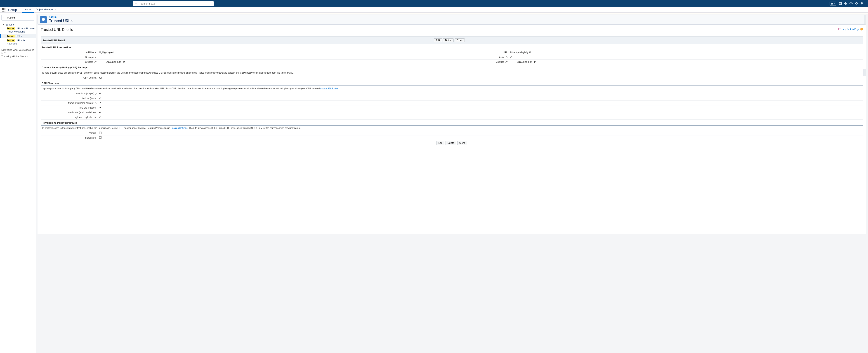 This screenshot has width=868, height=353. What do you see at coordinates (851, 29) in the screenshot?
I see `help-link: Help for this Page` at bounding box center [851, 29].